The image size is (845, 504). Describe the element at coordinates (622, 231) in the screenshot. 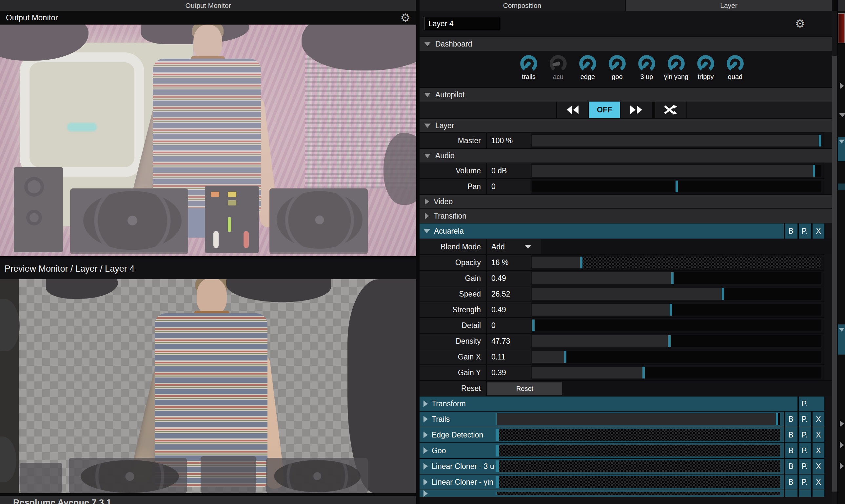

I see `effect-header-acuarela: Acuarela B P. X` at that location.